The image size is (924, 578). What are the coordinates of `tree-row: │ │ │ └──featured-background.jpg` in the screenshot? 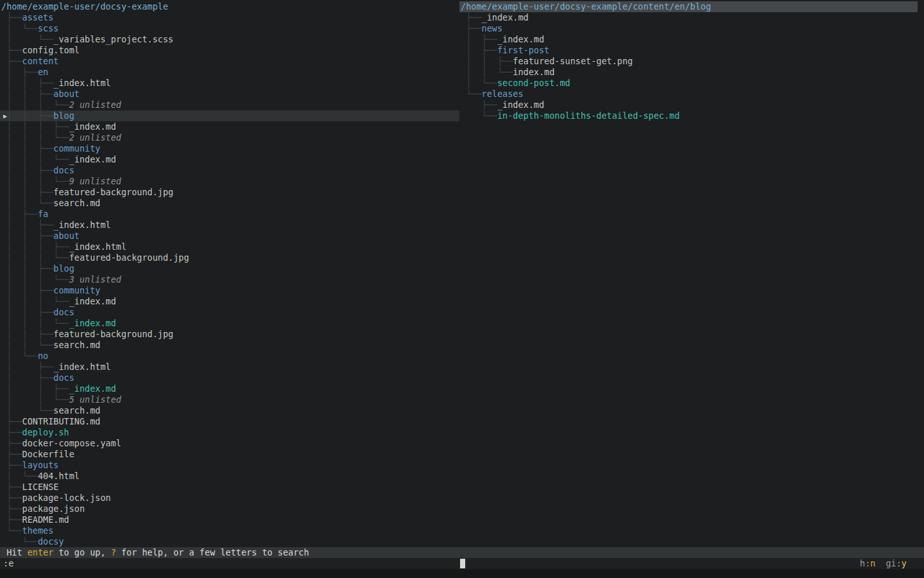 It's located at (230, 258).